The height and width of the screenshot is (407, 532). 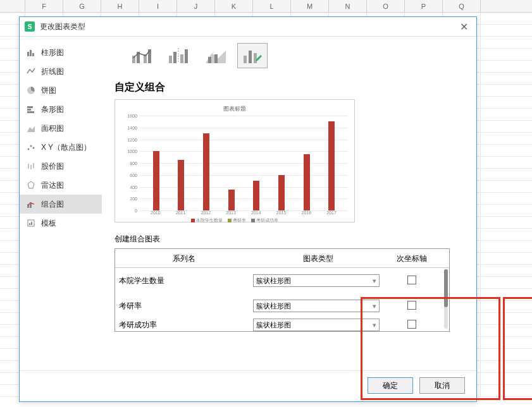 I want to click on combo-thumb-custom, so click(x=252, y=56).